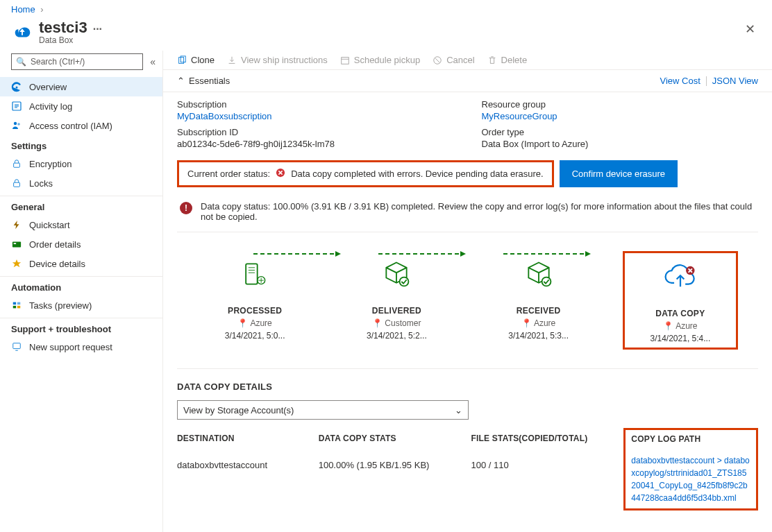 This screenshot has height=532, width=772. I want to click on delete-icon, so click(492, 60).